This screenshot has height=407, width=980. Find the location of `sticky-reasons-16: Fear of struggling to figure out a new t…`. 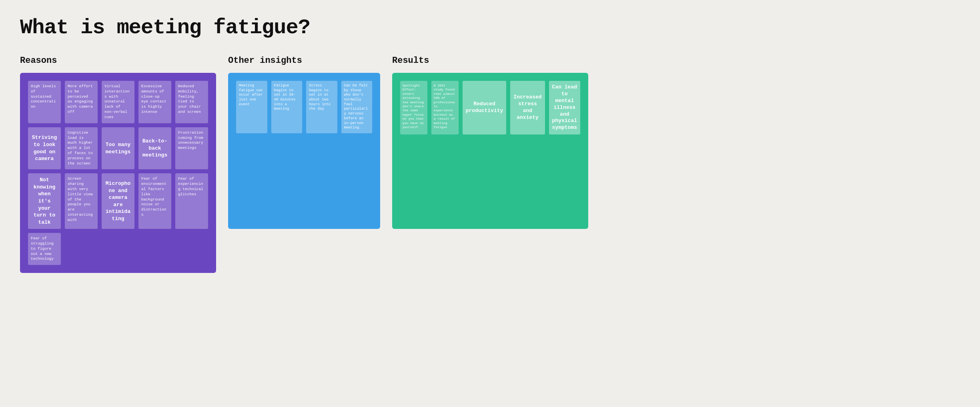

sticky-reasons-16: Fear of struggling to figure out a new t… is located at coordinates (44, 249).